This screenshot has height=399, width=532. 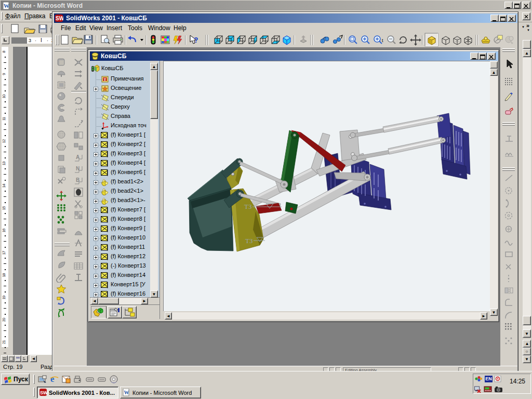 I want to click on svg-text: t, so click(x=382, y=41).